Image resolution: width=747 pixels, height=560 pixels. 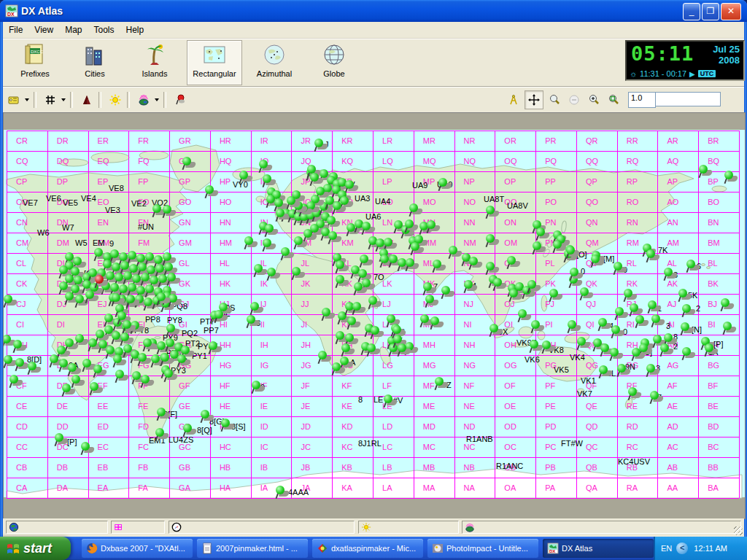 I want to click on grid-square-label: PF, so click(x=550, y=386).